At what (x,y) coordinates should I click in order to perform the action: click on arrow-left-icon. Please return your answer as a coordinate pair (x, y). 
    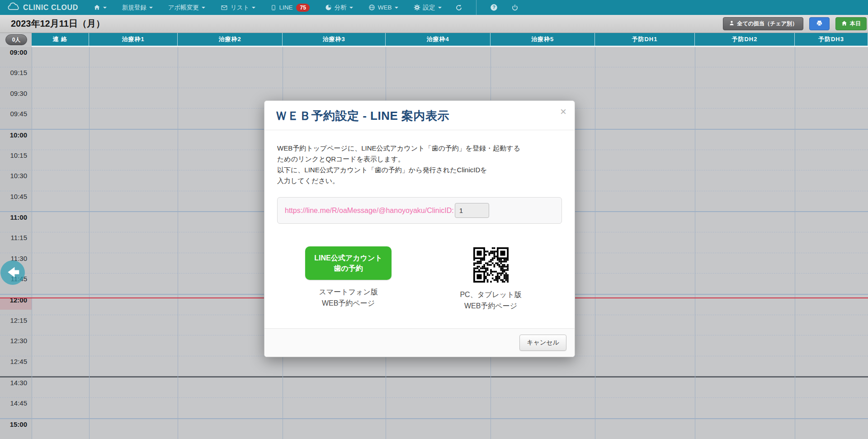
    Looking at the image, I should click on (13, 273).